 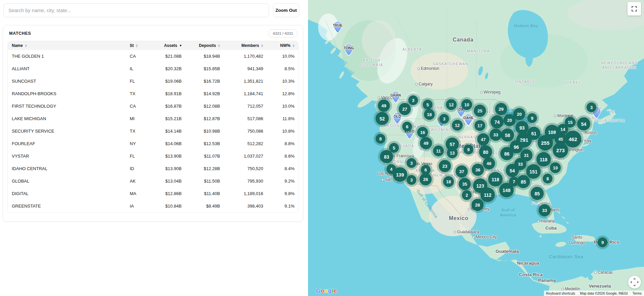 I want to click on column-header-name: Name, so click(x=71, y=46).